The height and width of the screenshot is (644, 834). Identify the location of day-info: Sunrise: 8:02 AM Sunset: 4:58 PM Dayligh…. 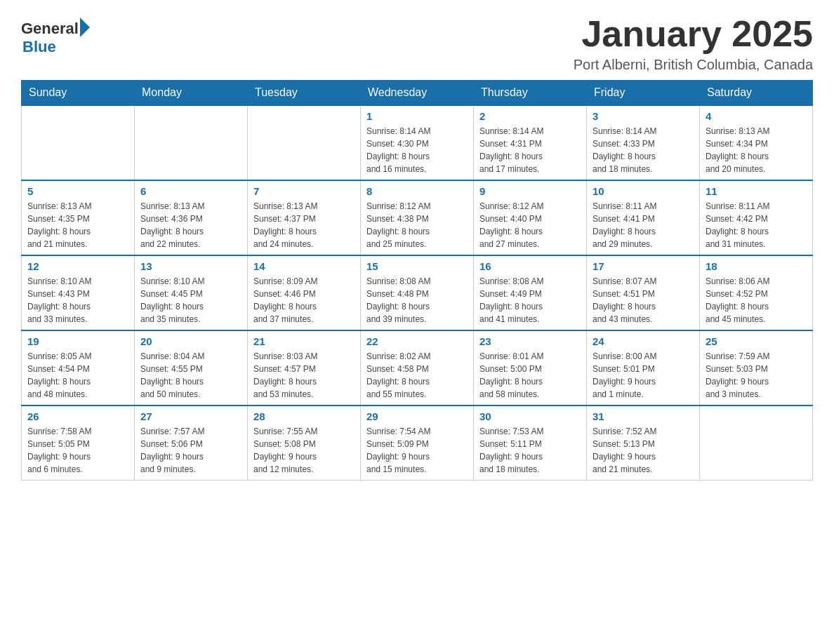
(417, 375).